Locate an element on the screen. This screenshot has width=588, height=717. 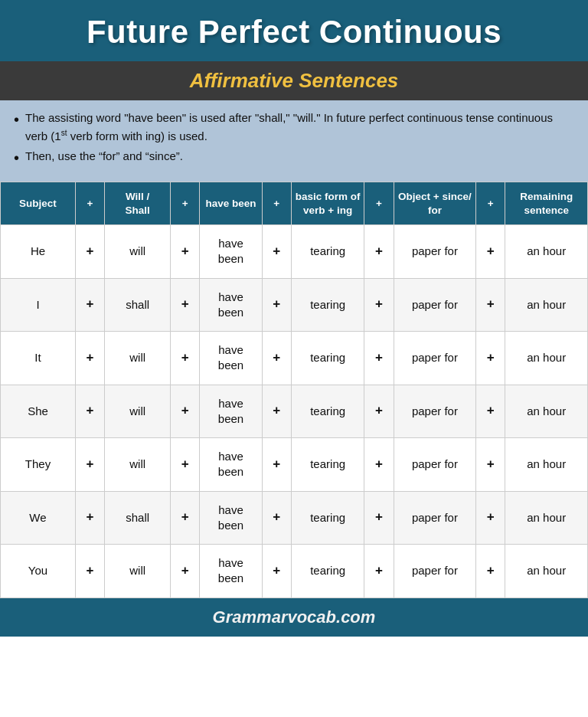
info-section: • The assisting word "have been" is used… is located at coordinates (294, 141).